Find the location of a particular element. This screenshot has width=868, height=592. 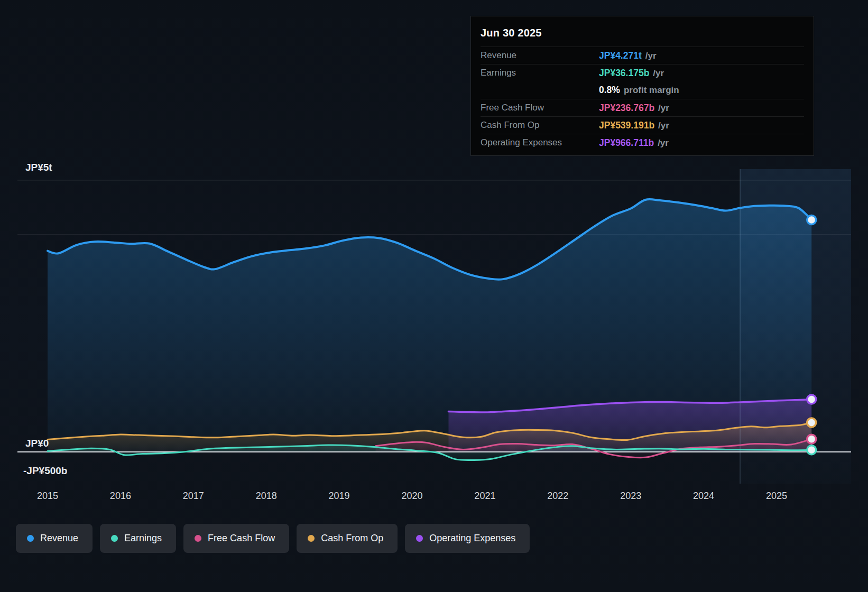

x-tick-2023: 2023 is located at coordinates (631, 496).